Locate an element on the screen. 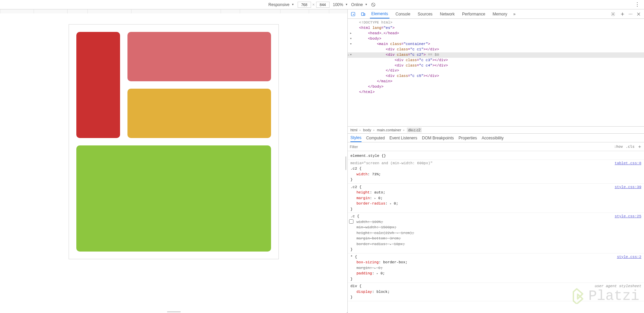 The image size is (644, 313). card-c1 is located at coordinates (98, 85).